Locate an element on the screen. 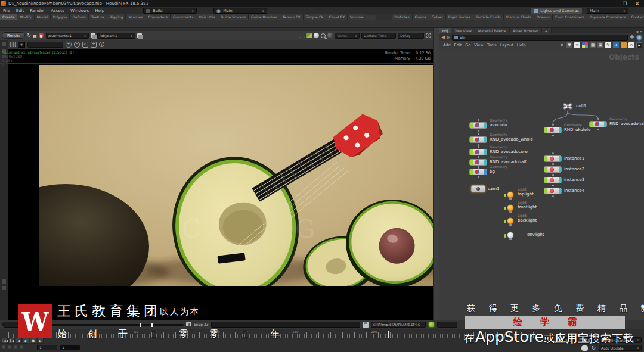 Image resolution: width=644 pixels, height=352 pixels. shelf-tab-model: Model is located at coordinates (43, 17).